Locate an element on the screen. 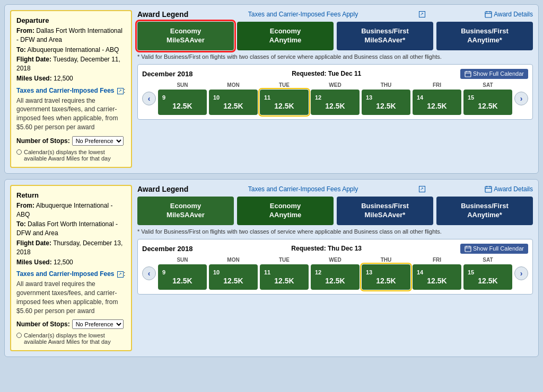 Image resolution: width=543 pixels, height=392 pixels. return-taxes-ext-icon: ↗ is located at coordinates (120, 274).